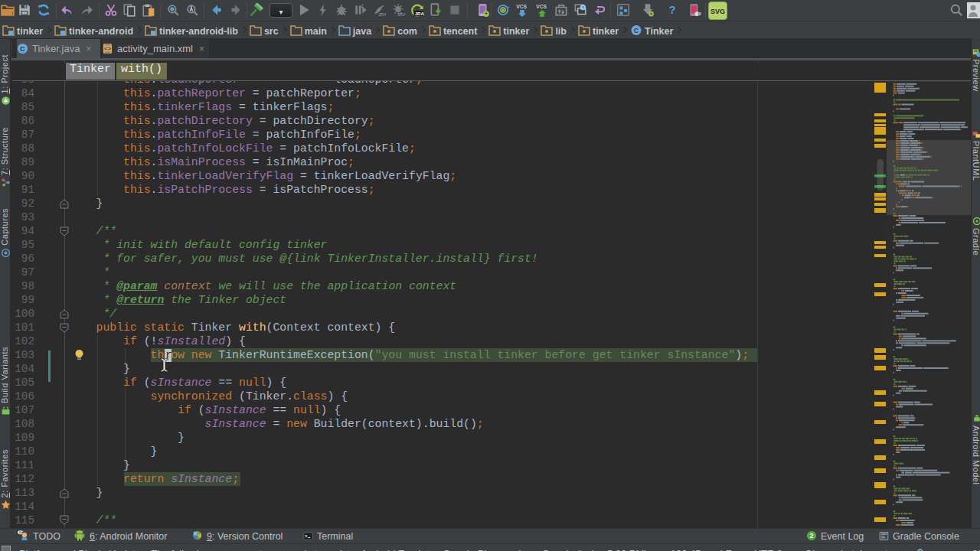 This screenshot has height=551, width=980. Describe the element at coordinates (812, 536) in the screenshot. I see `svg-text: 2` at that location.